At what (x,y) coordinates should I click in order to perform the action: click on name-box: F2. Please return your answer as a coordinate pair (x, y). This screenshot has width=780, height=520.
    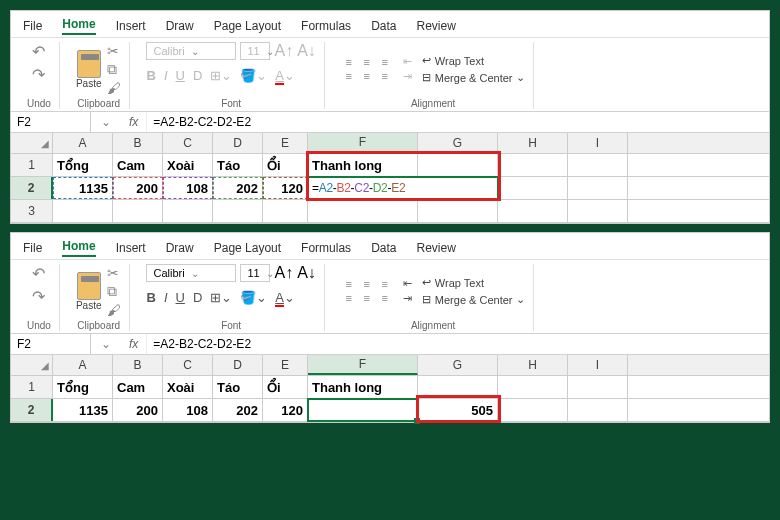
    Looking at the image, I should click on (51, 122).